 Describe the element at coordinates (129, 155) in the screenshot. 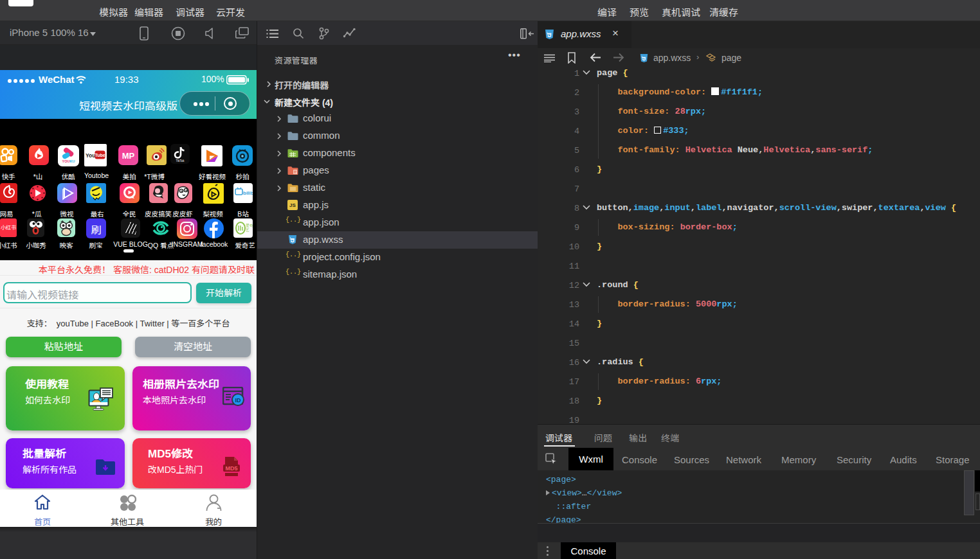

I see `svg-text: MP` at that location.